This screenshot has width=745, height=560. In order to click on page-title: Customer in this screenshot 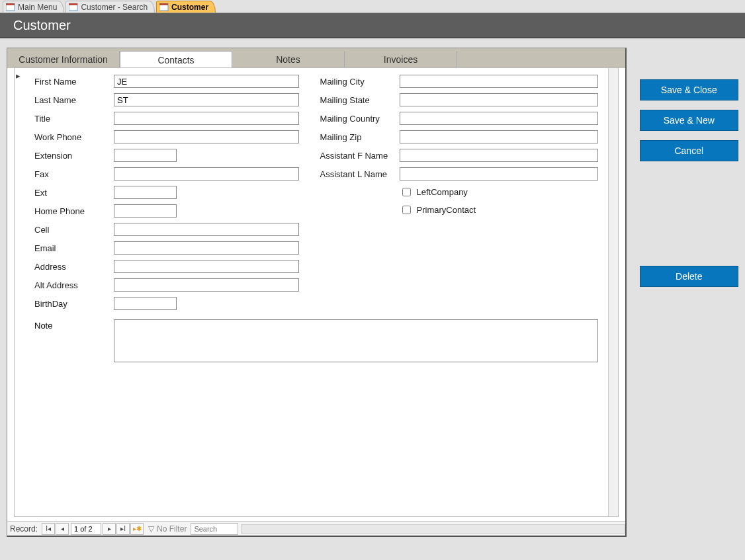, I will do `click(42, 25)`.